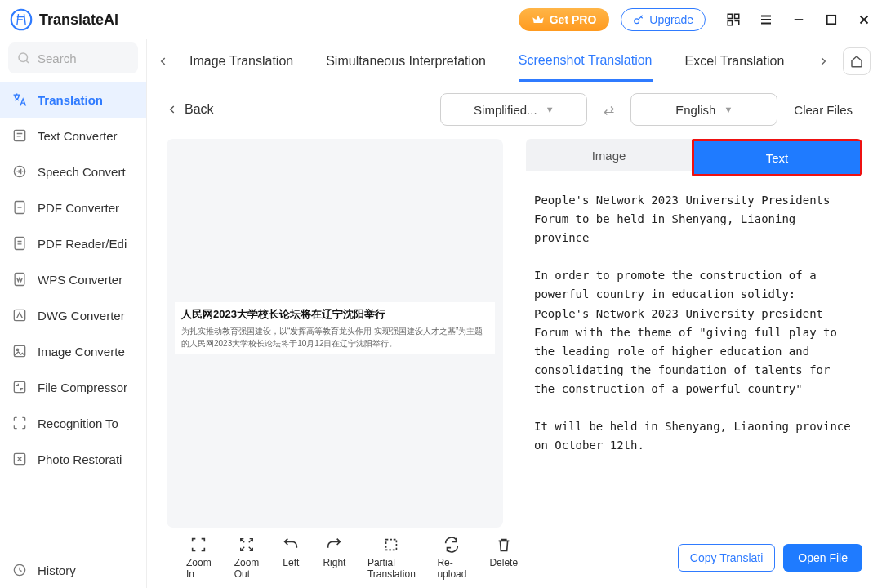 This screenshot has width=882, height=588. I want to click on qr-icon, so click(733, 20).